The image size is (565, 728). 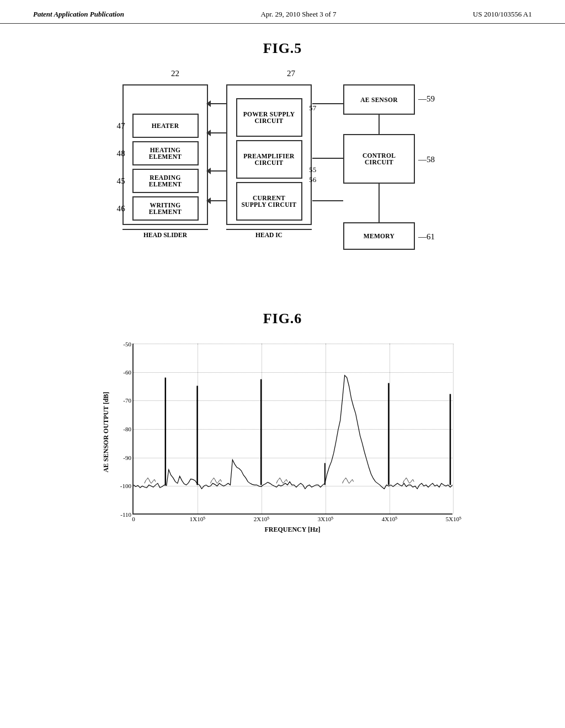 What do you see at coordinates (269, 234) in the screenshot?
I see `head-ic-label: HEAD IC` at bounding box center [269, 234].